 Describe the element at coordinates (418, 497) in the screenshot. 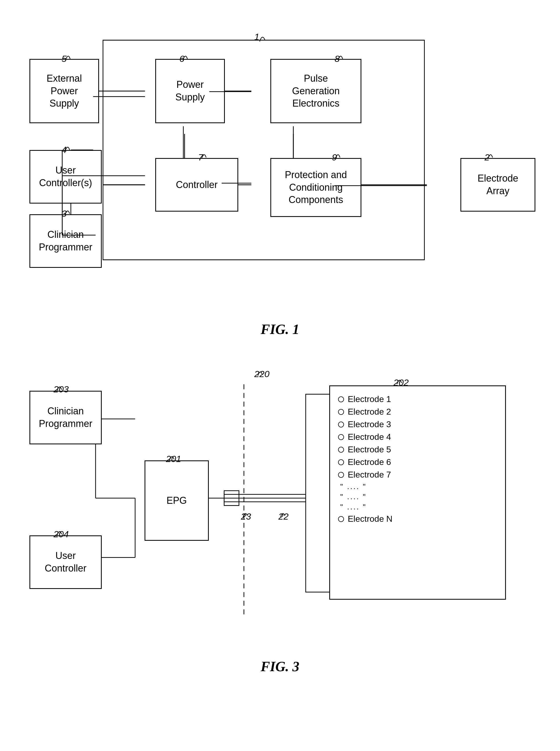

I see `ellipsis-row-2: " .... "` at that location.